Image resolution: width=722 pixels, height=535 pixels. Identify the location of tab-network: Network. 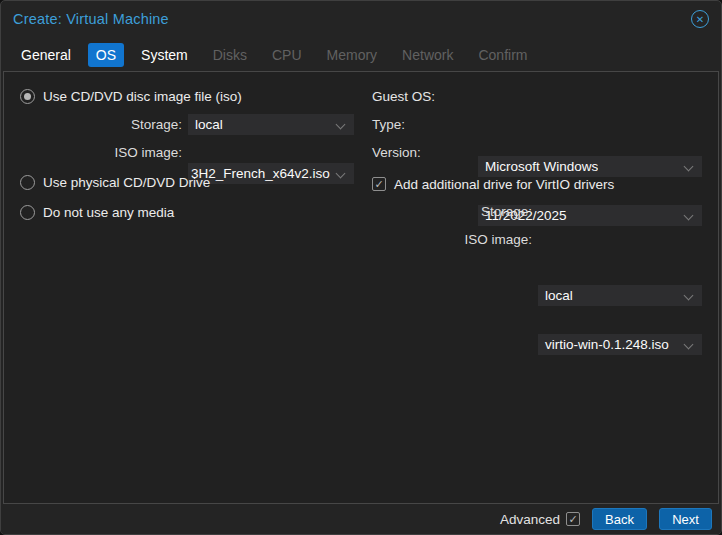
(428, 55).